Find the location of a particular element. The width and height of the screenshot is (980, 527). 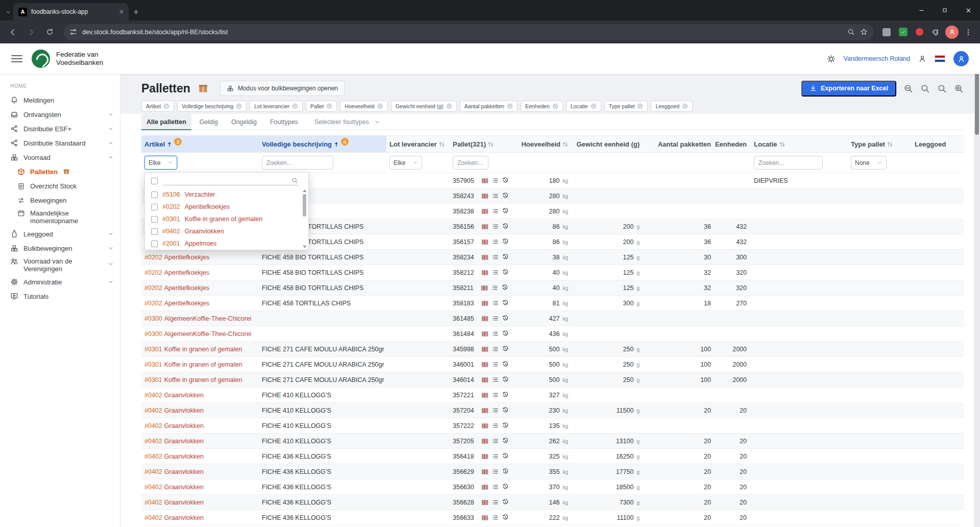

user-name: Vandermeersch Roland is located at coordinates (877, 59).